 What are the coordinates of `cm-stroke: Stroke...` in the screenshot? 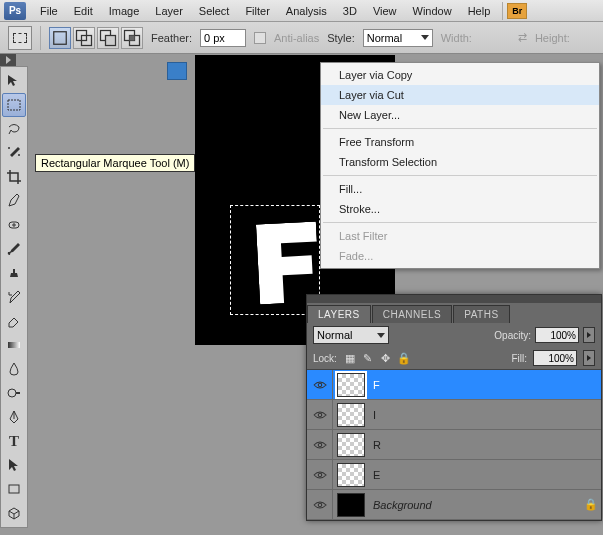 It's located at (460, 209).